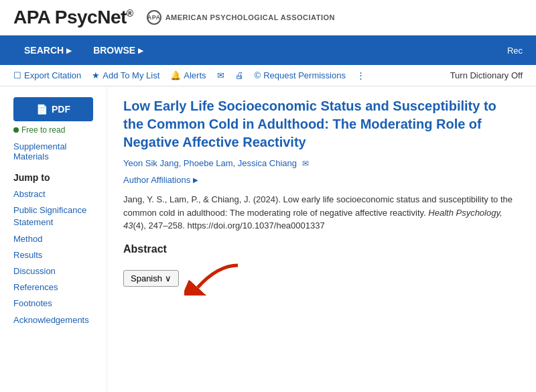 The image size is (536, 392). Describe the element at coordinates (54, 109) in the screenshot. I see `pdf-button: 📄 PDF` at that location.